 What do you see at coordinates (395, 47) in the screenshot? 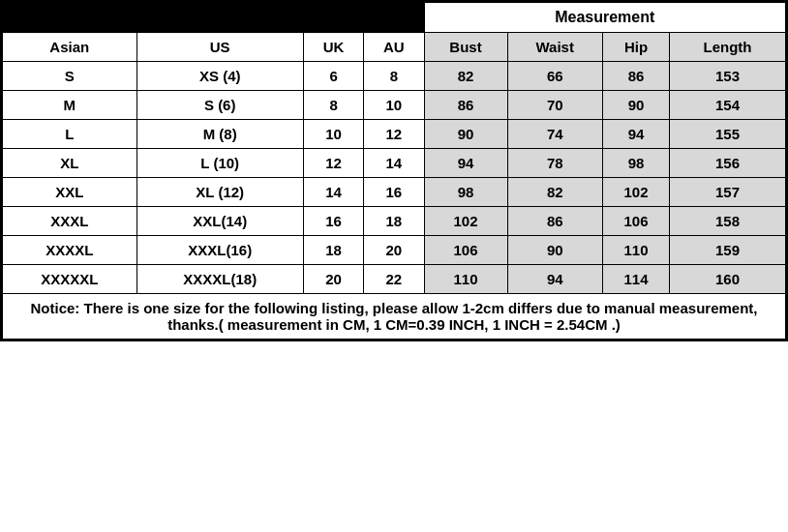
I see `sub-header-row: Asian US UK AU Bust Waist Hip Length` at bounding box center [395, 47].